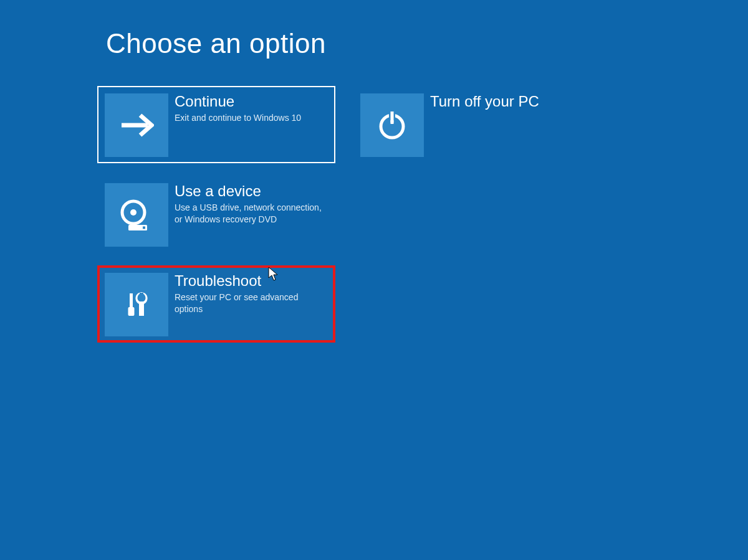  I want to click on page-title: Choose an option, so click(216, 44).